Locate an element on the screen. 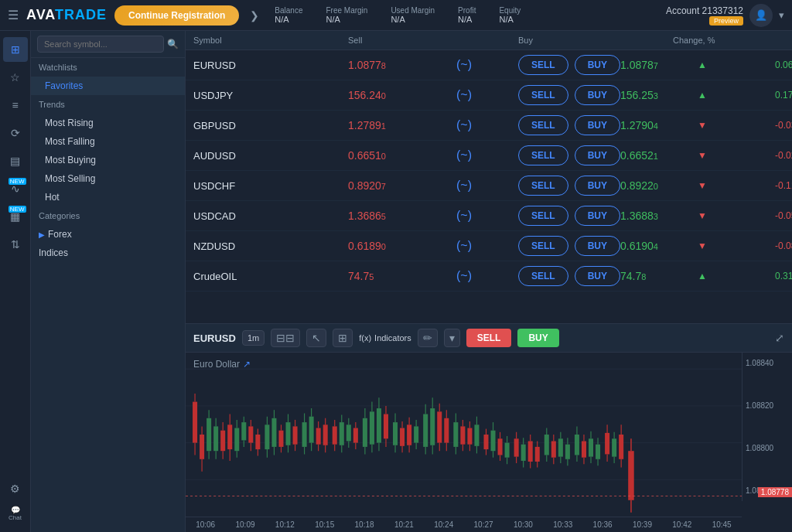 This screenshot has height=532, width=792. change-arrow-icon: ▲ is located at coordinates (736, 95).